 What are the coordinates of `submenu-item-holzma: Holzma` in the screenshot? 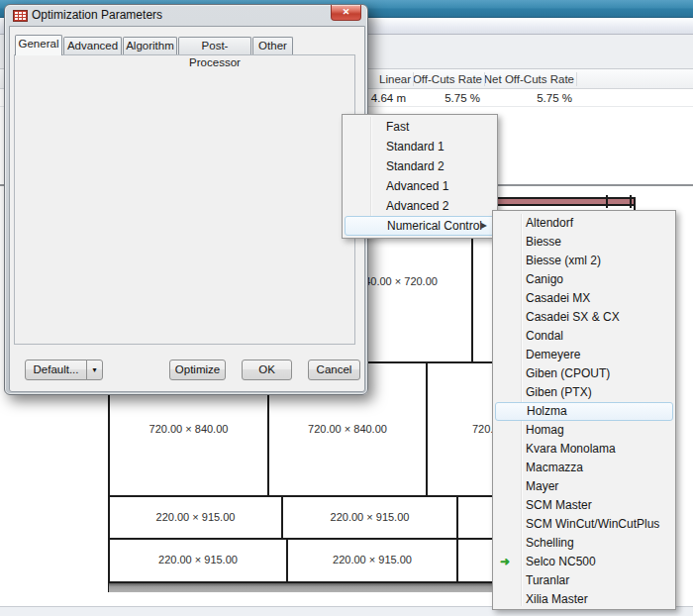 It's located at (584, 412).